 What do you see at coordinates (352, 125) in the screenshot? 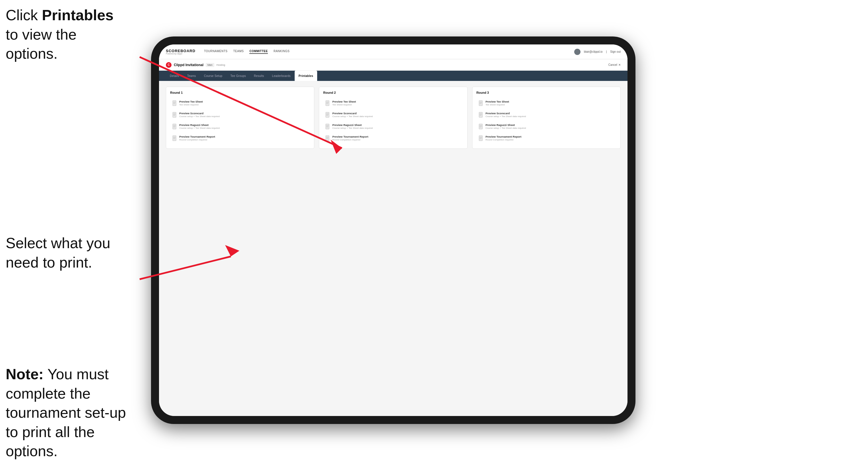
I see `r2-raguzzi-label: Preview Raguzzi Sheet` at bounding box center [352, 125].